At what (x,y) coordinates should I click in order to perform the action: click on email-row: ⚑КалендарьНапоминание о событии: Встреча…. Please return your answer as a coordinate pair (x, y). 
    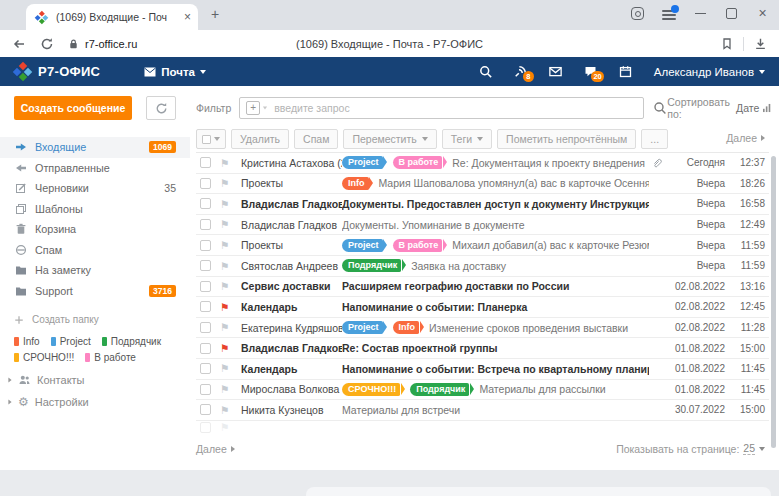
    Looking at the image, I should click on (482, 370).